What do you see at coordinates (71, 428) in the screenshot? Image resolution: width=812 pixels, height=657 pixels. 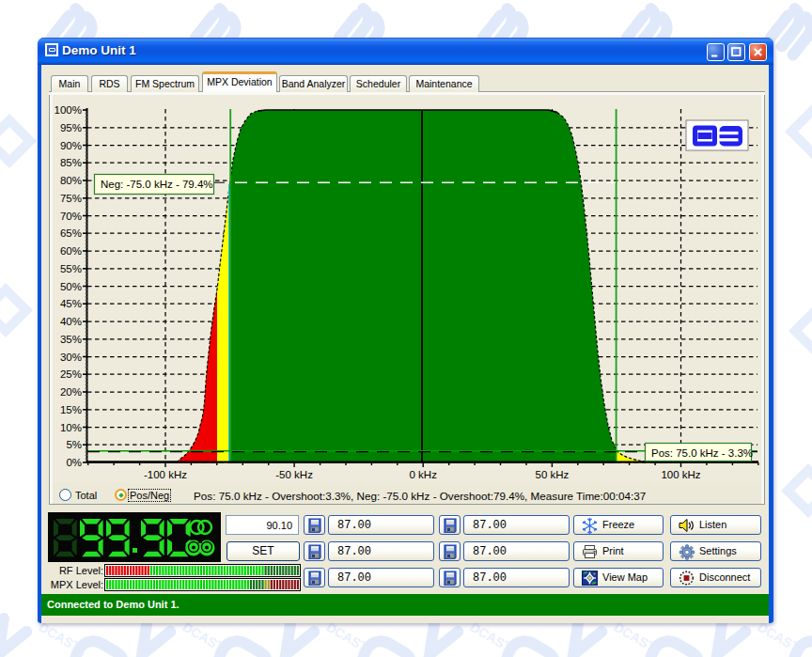 I see `svg-text: 10%` at bounding box center [71, 428].